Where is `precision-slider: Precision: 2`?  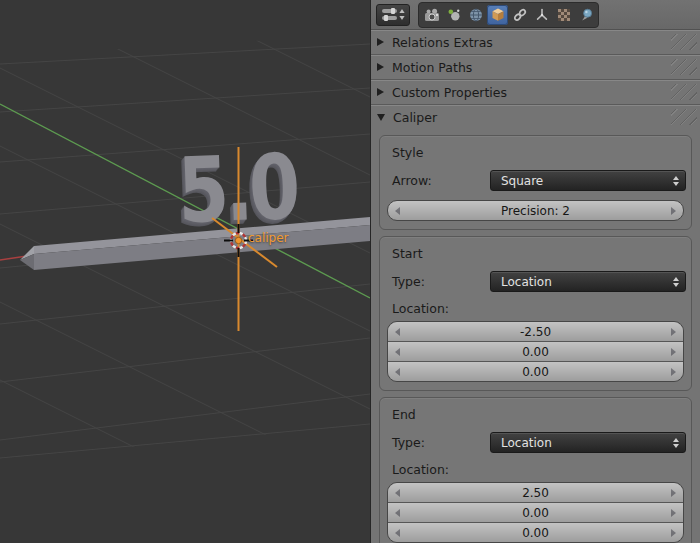 precision-slider: Precision: 2 is located at coordinates (536, 210).